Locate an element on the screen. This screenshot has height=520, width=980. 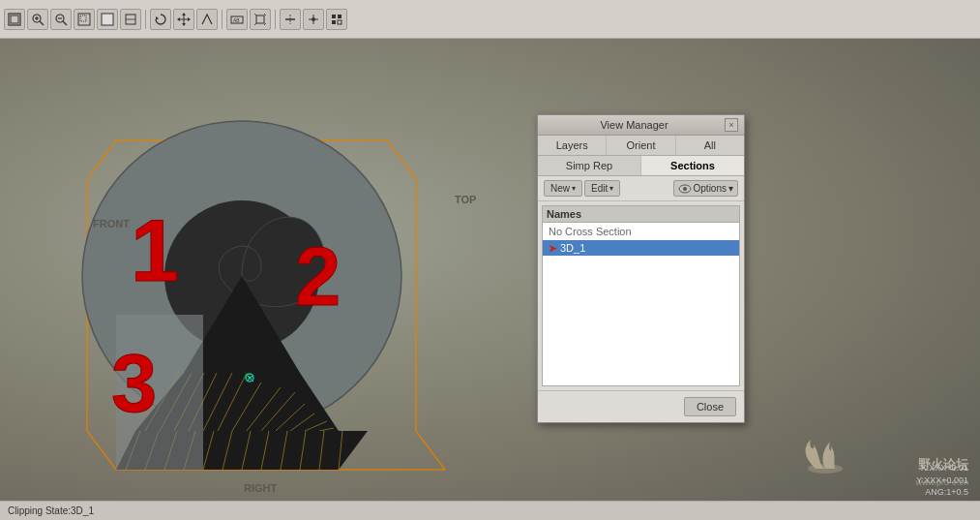
named-view-button: AB is located at coordinates (237, 19).